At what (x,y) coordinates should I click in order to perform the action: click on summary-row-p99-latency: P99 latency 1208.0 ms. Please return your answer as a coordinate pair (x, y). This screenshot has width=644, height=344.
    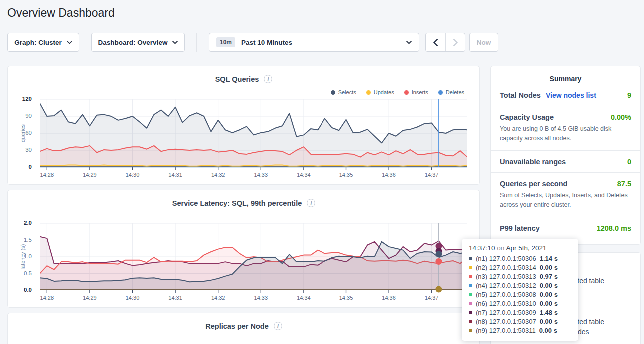
    Looking at the image, I should click on (565, 228).